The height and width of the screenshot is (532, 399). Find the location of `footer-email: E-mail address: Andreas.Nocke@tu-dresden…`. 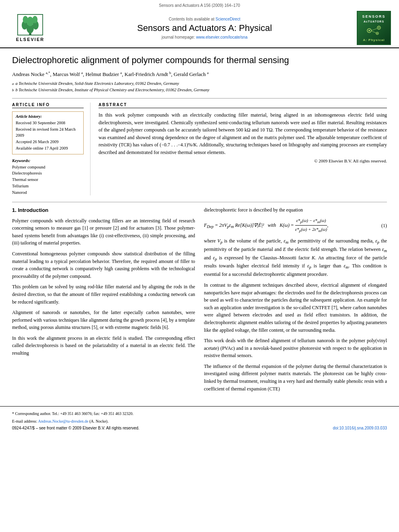

footer-email: E-mail address: Andreas.Nocke@tu-dresden… is located at coordinates (200, 421).